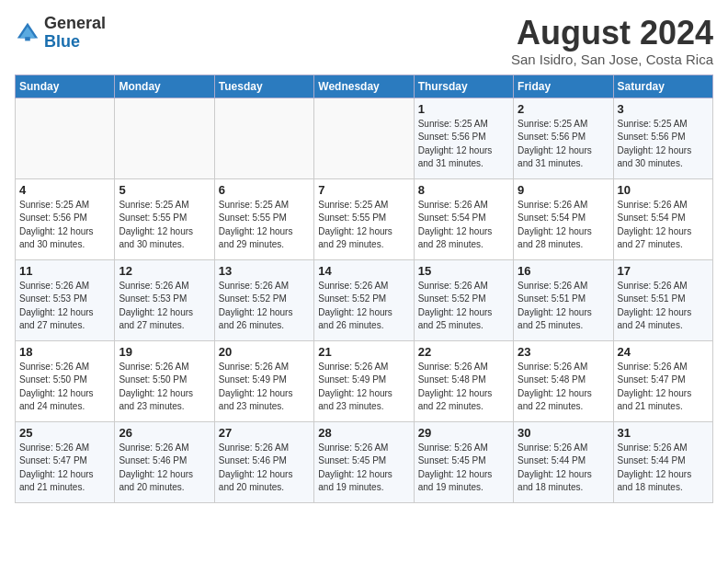  Describe the element at coordinates (64, 190) in the screenshot. I see `day-number: 4` at that location.